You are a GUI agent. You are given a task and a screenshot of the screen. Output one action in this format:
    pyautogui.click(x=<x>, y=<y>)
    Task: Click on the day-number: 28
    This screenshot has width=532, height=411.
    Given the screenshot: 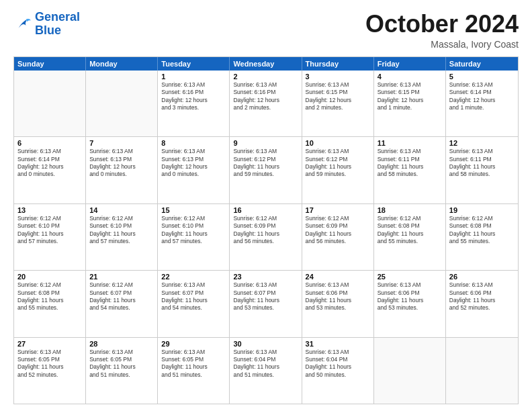 What is the action you would take?
    pyautogui.click(x=122, y=344)
    